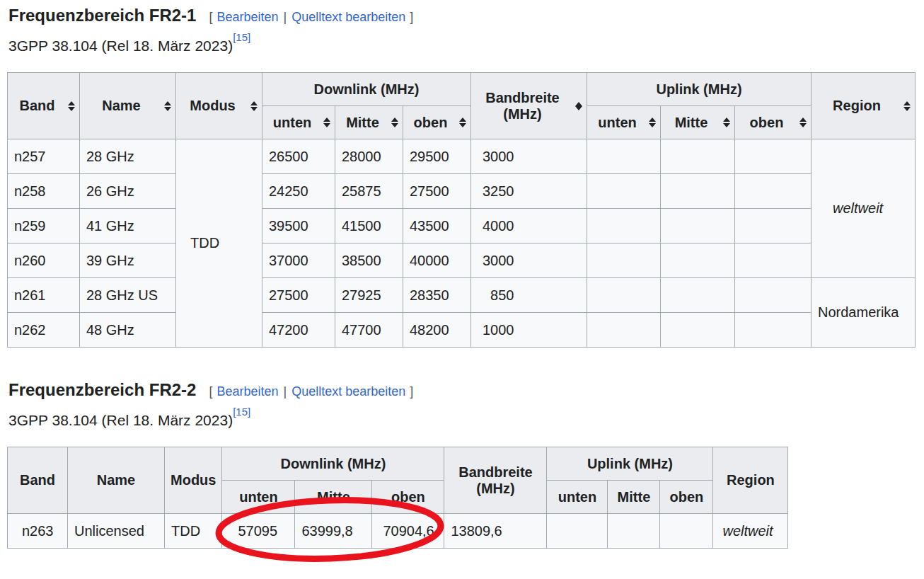 The width and height of the screenshot is (924, 579). I want to click on cell-name: 28 GHz, so click(128, 157).